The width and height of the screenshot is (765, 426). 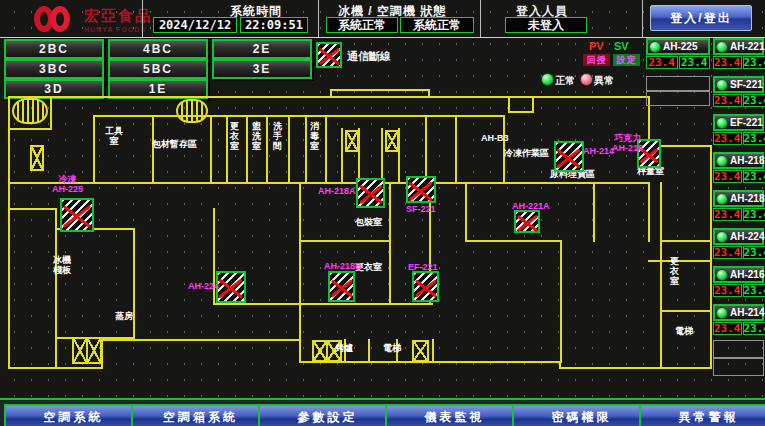 I want to click on room-label: 包裝室, so click(x=368, y=222).